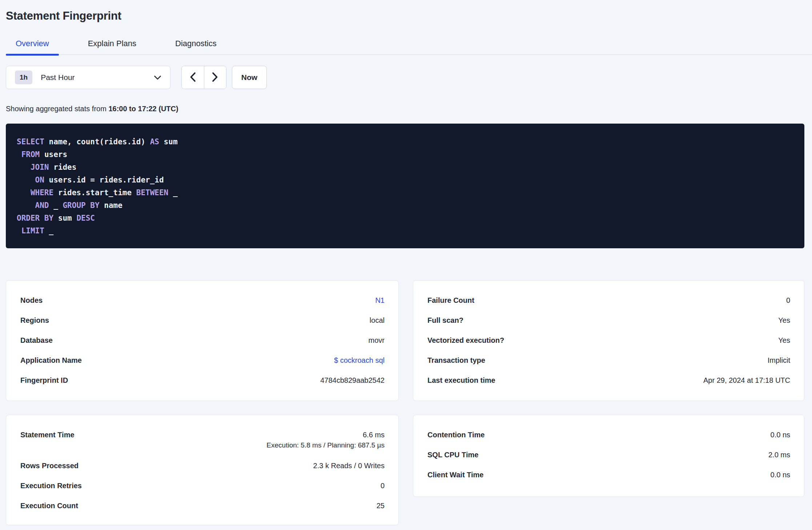 The width and height of the screenshot is (812, 530). Describe the element at coordinates (202, 470) in the screenshot. I see `statement-stats-card: Statement Time 6.6 ms Execution: 5.8 ms …` at that location.